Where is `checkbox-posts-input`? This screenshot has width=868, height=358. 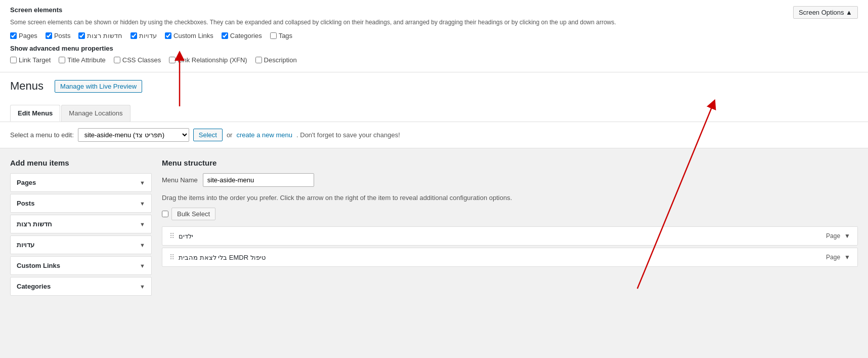
checkbox-posts-input is located at coordinates (49, 35).